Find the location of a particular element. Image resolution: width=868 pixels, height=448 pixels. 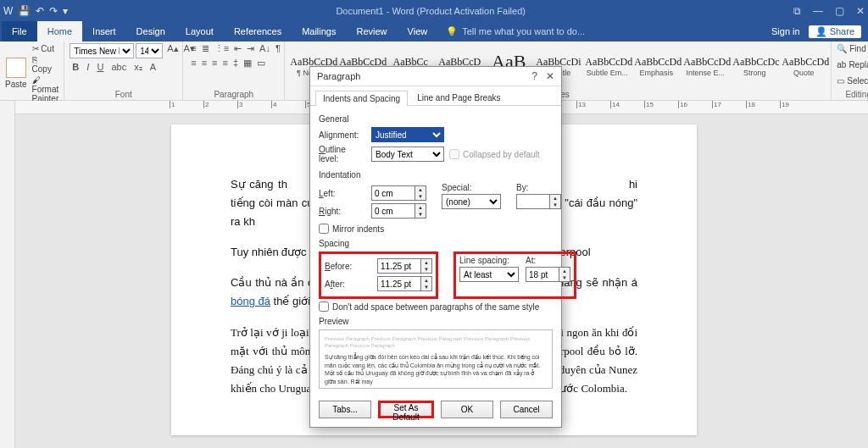

after-label: After: is located at coordinates (348, 285).